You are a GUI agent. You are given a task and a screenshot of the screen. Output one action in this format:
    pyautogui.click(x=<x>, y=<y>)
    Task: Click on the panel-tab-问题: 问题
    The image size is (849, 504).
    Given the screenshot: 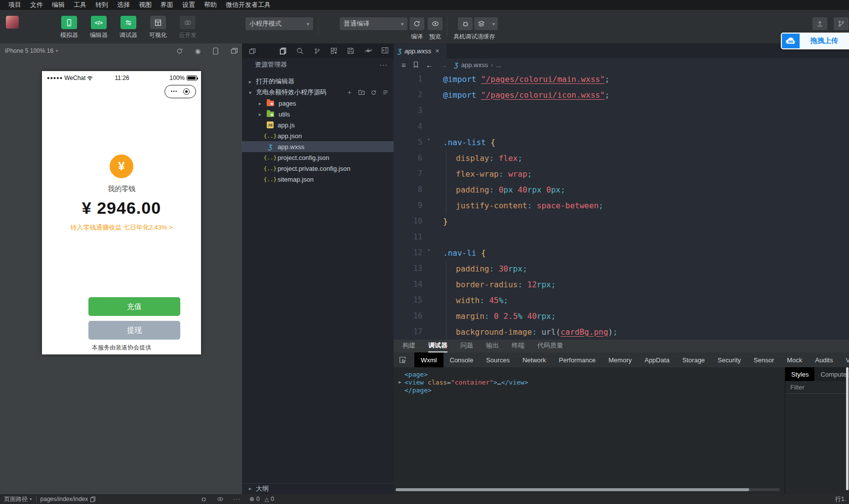 What is the action you would take?
    pyautogui.click(x=467, y=346)
    